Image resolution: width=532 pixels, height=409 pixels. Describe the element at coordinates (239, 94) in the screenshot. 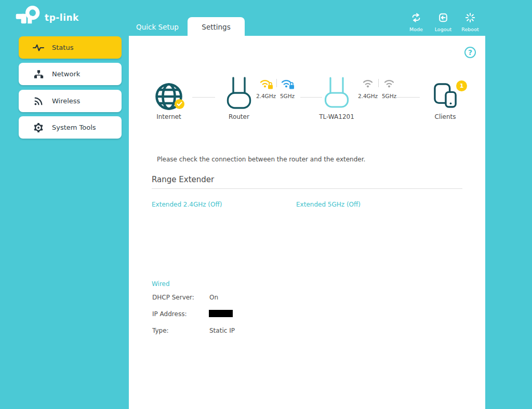

I see `router-icon` at that location.